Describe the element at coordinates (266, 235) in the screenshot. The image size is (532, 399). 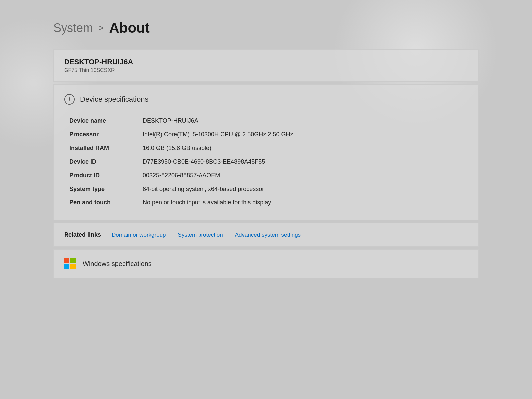
I see `related-links-section: Related links Domain or workgroupSystem …` at that location.